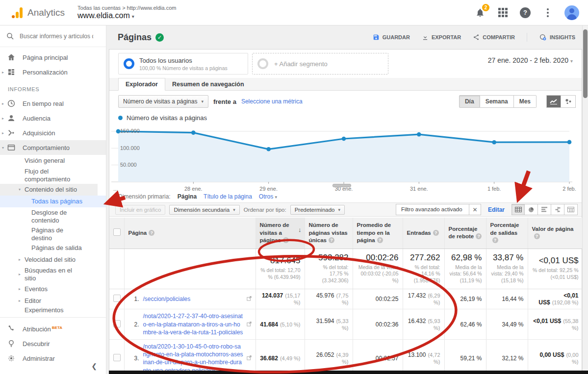 The image size is (588, 374). Describe the element at coordinates (53, 344) in the screenshot. I see `sidebar-item-discover: Descubrir` at that location.